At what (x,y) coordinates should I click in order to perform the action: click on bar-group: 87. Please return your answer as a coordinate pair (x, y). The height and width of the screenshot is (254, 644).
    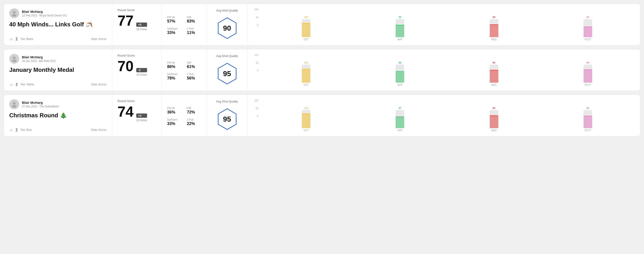
    Looking at the image, I should click on (400, 118).